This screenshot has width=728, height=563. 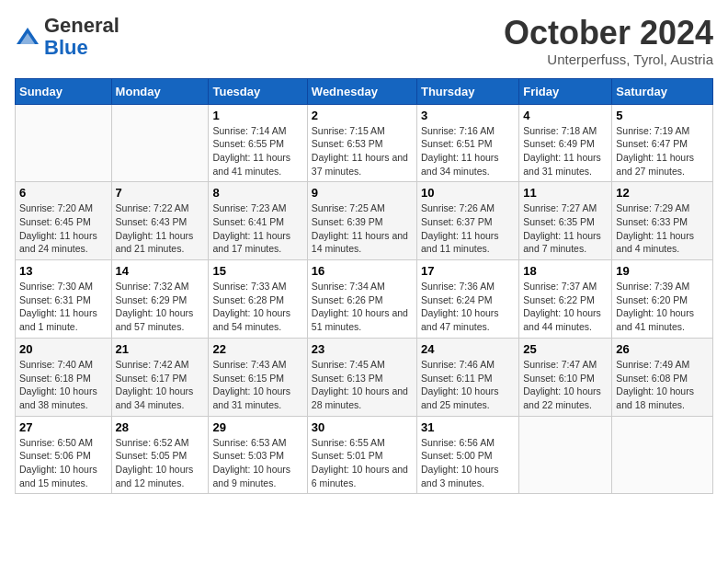 What do you see at coordinates (468, 116) in the screenshot?
I see `day-number: 3` at bounding box center [468, 116].